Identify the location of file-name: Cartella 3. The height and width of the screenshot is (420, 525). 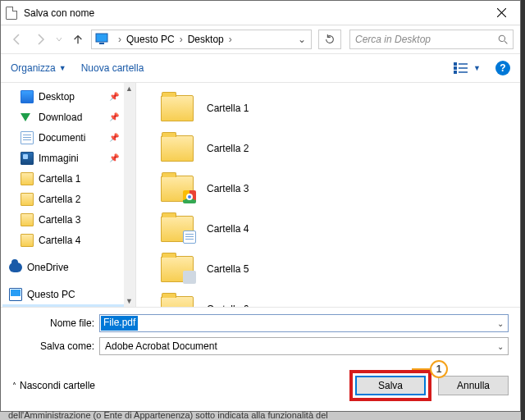
(228, 189).